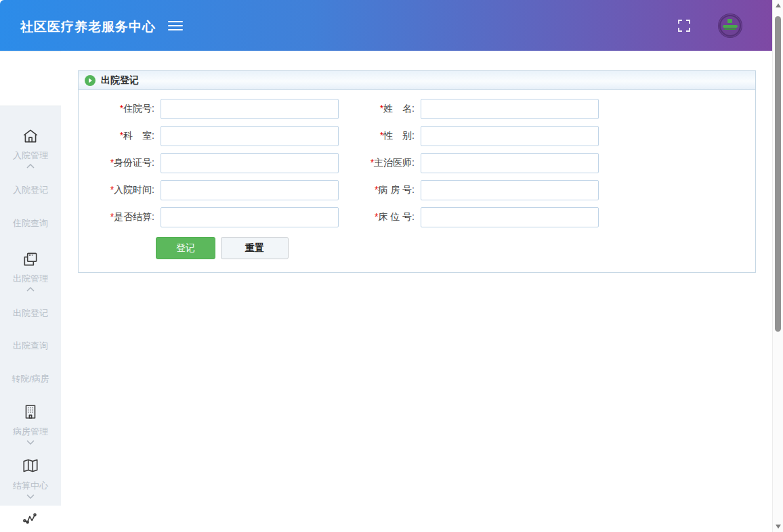  Describe the element at coordinates (394, 162) in the screenshot. I see `field-label-text: 主治医师:` at that location.